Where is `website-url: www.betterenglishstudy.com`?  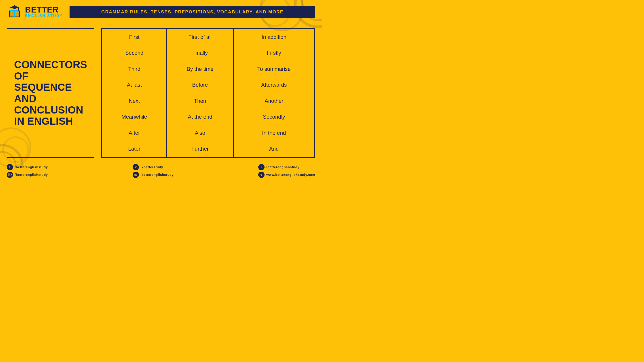 website-url: www.betterenglishstudy.com is located at coordinates (291, 175).